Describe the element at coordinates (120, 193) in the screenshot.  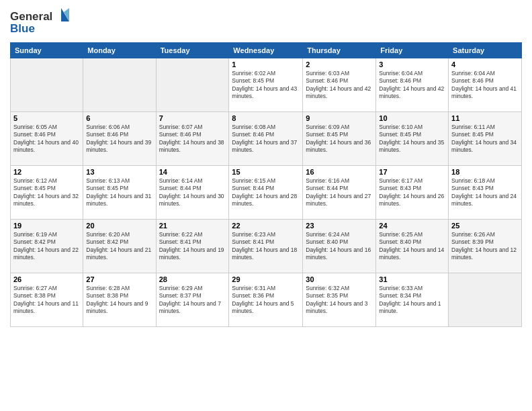
I see `day-info: Sunrise: 6:13 AMSunset: 8:45 PMDaylight:…` at that location.